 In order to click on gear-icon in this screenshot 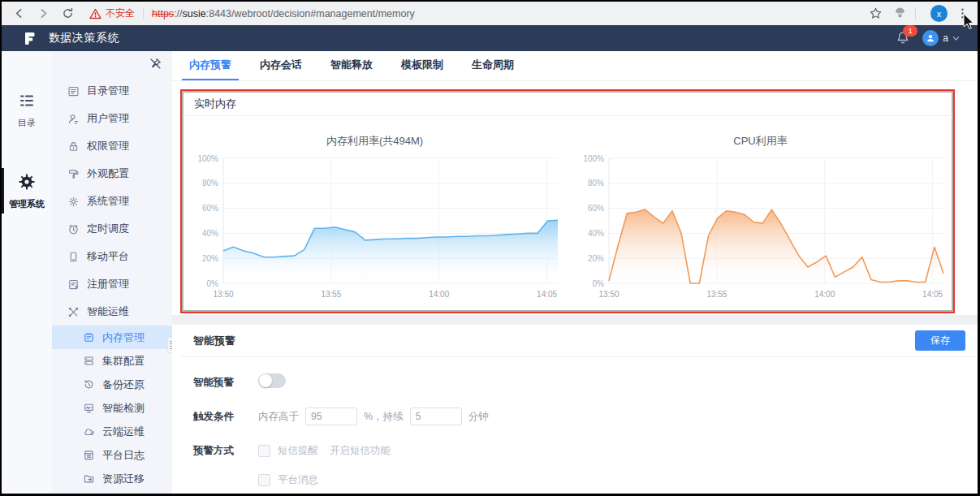, I will do `click(27, 183)`.